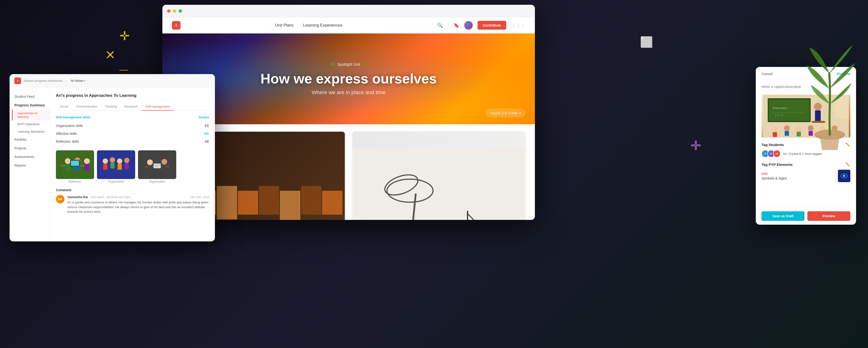  Describe the element at coordinates (695, 146) in the screenshot. I see `deco-plus-purple-icon: ✛` at that location.